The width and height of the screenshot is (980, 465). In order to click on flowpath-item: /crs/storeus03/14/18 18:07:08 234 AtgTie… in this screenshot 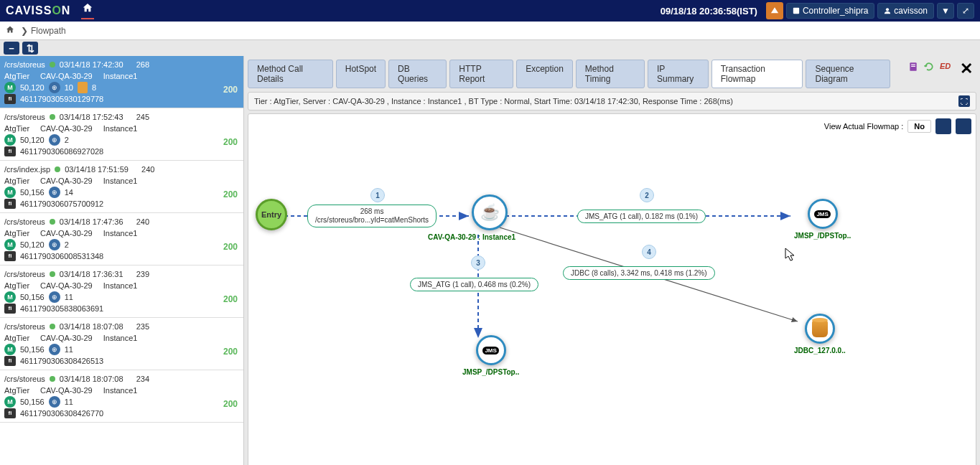, I will do `click(122, 396)`.